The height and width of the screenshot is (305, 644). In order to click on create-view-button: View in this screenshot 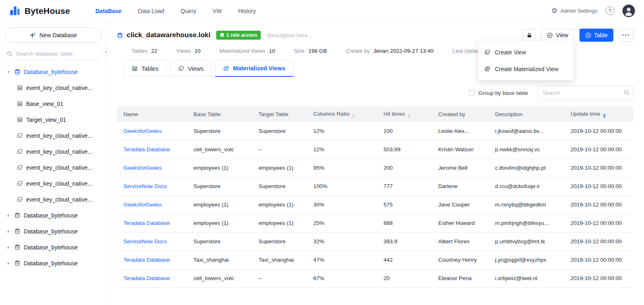, I will do `click(557, 35)`.